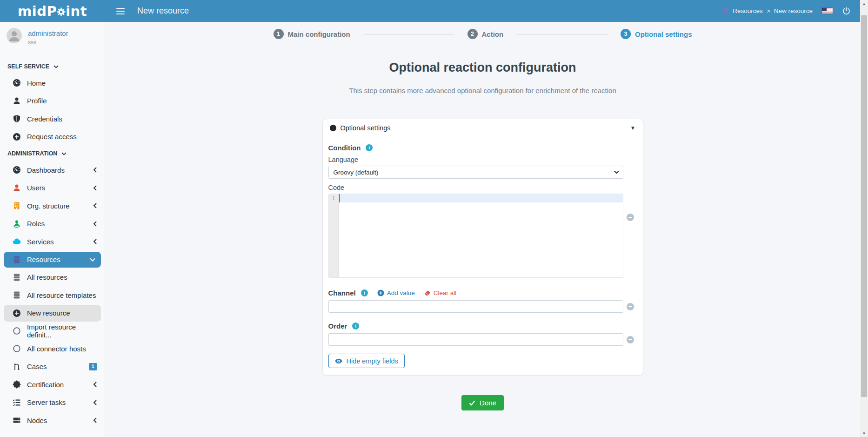 The height and width of the screenshot is (437, 868). Describe the element at coordinates (365, 293) in the screenshot. I see `channel-info-icon: i` at that location.